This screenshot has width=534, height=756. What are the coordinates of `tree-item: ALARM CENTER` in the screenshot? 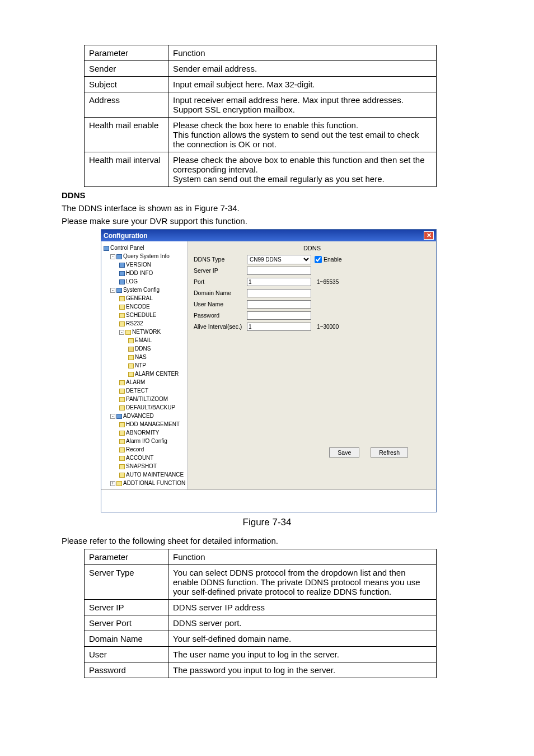 It's located at (144, 374).